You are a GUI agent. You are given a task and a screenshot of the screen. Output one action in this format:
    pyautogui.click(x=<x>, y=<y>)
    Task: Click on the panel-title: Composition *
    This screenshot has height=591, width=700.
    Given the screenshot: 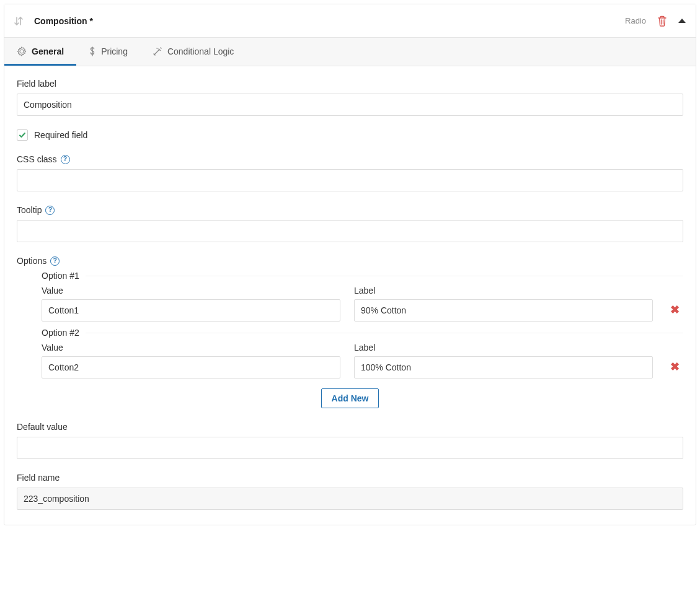 What is the action you would take?
    pyautogui.click(x=330, y=21)
    